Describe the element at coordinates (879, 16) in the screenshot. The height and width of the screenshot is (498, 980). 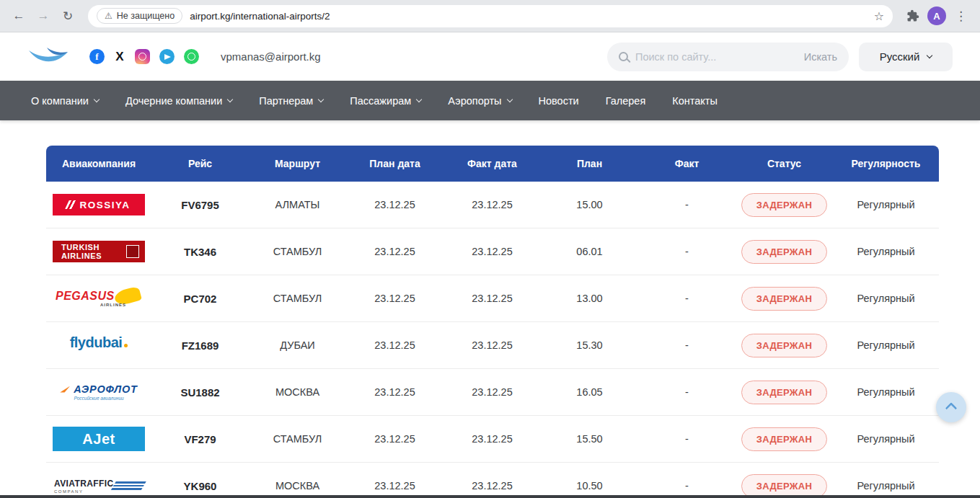
I see `bookmark-star-icon: ☆` at that location.